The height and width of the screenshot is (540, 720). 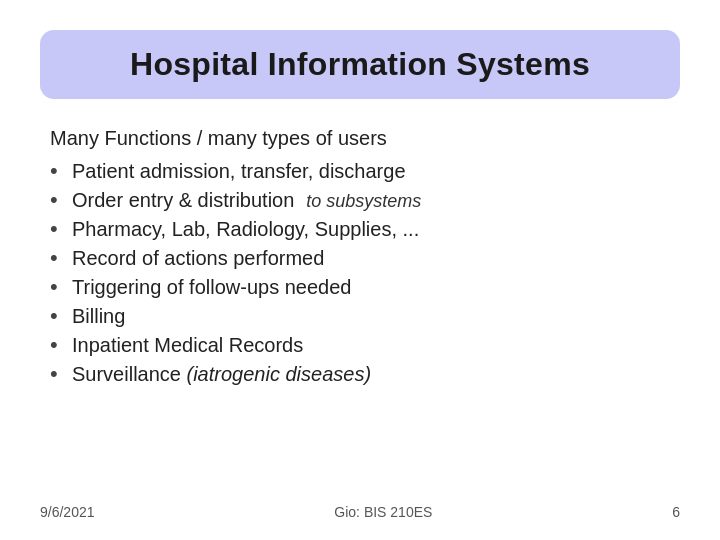 What do you see at coordinates (365, 288) in the screenshot?
I see `list-item: •Triggering of follow-ups needed` at bounding box center [365, 288].